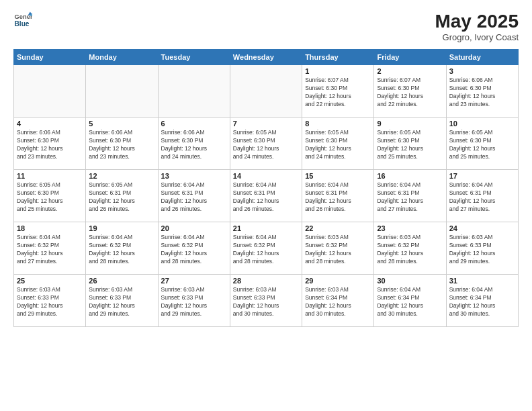 This screenshot has height=411, width=532. Describe the element at coordinates (477, 21) in the screenshot. I see `month-year: May 2025` at that location.